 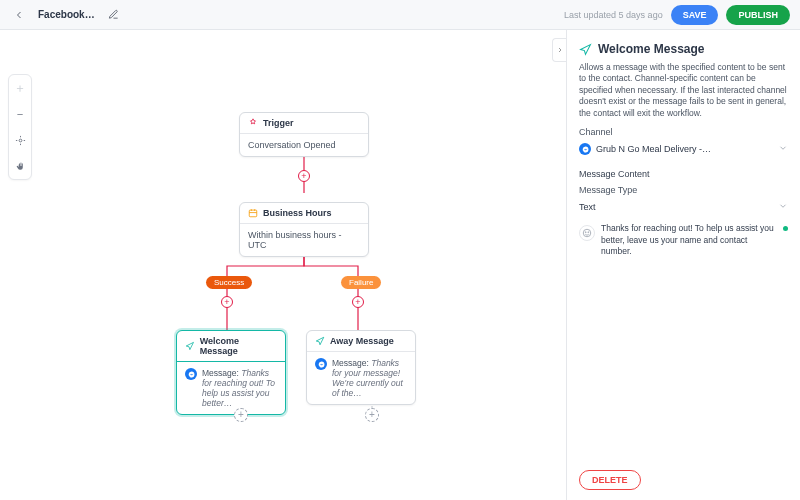 I want to click on back-arrow-icon, so click(x=19, y=15).